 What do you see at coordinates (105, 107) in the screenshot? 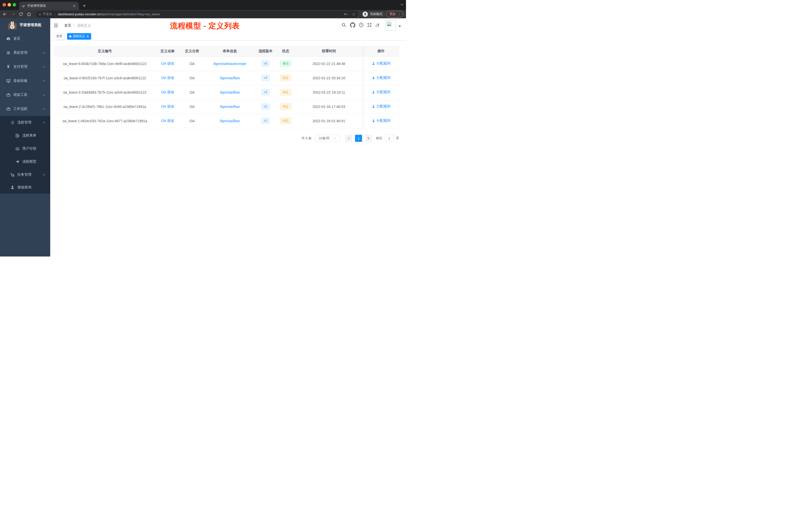
I see `definition-id: oa_leave:2:3c1f0ef1-76b1-11ec-9c66-a2380…` at bounding box center [105, 107].